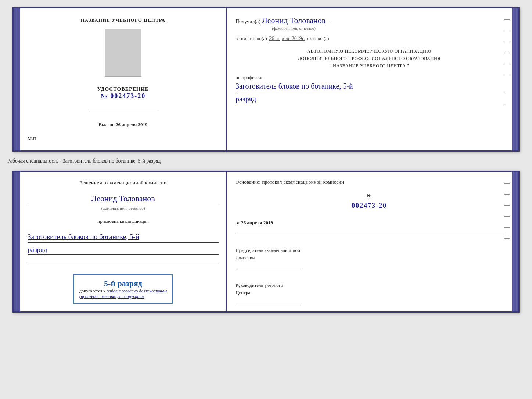  What do you see at coordinates (369, 87) in the screenshot?
I see `profession-text: Заготовитель блоков по ботанике, 5-й` at bounding box center [369, 87].